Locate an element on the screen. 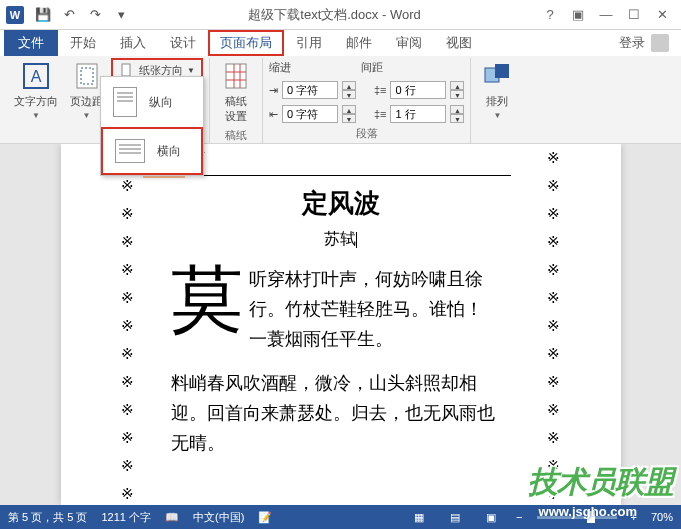  svg-text: A is located at coordinates (36, 76).